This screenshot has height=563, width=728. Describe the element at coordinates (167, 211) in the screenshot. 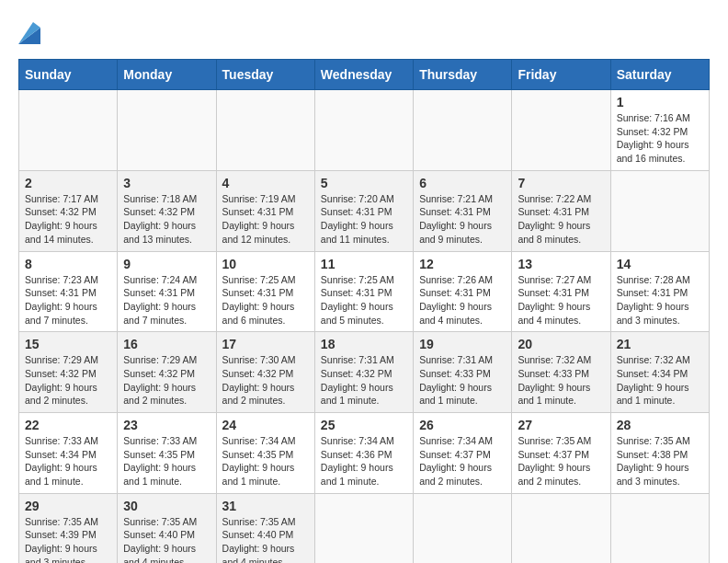

I see `calendar-cell: 3Sunrise: 7:18 AMSunset: 4:32 PMDaylight…` at that location.